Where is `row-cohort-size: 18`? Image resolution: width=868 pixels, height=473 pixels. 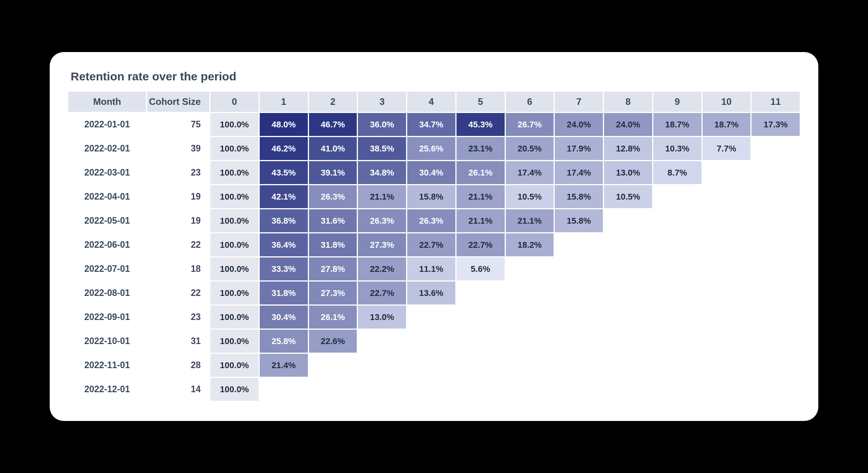
row-cohort-size: 18 is located at coordinates (178, 269).